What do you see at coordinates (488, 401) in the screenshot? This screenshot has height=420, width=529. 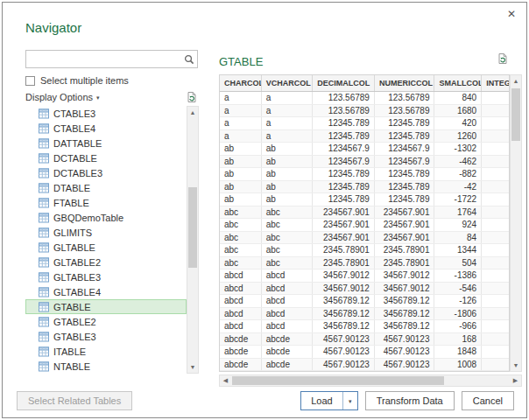 I see `cancel-button: Cancel` at bounding box center [488, 401].